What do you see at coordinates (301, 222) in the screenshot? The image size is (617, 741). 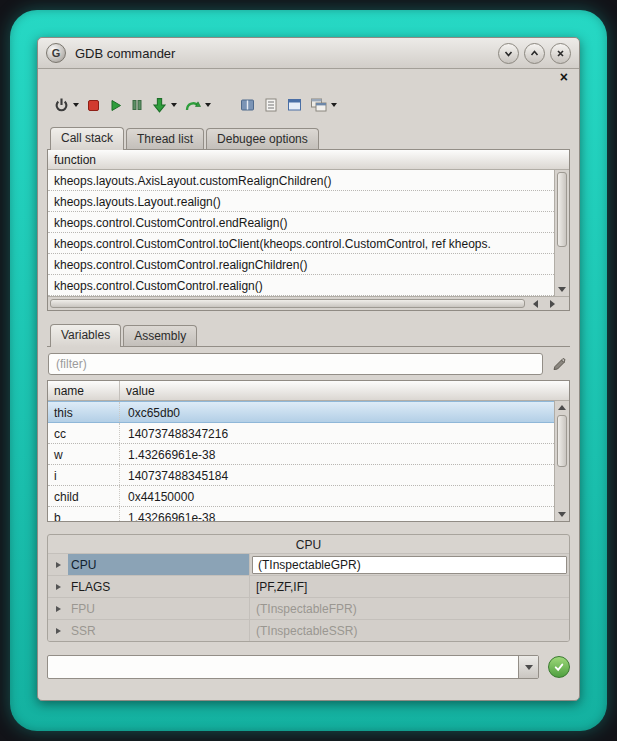 I see `callstack-row: kheops.control.CustomControl.endRealign(…` at bounding box center [301, 222].